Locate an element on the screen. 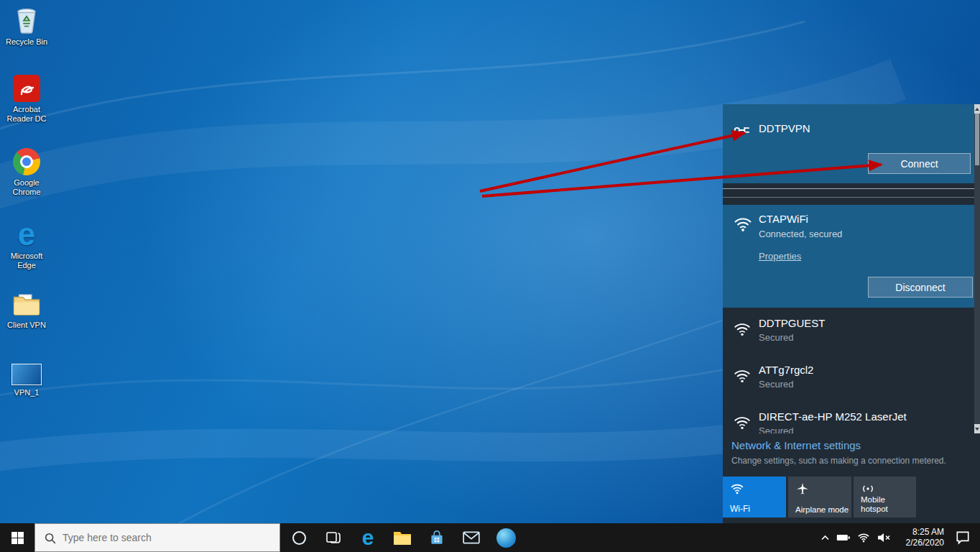 This screenshot has width=980, height=552. battery-icon is located at coordinates (843, 538).